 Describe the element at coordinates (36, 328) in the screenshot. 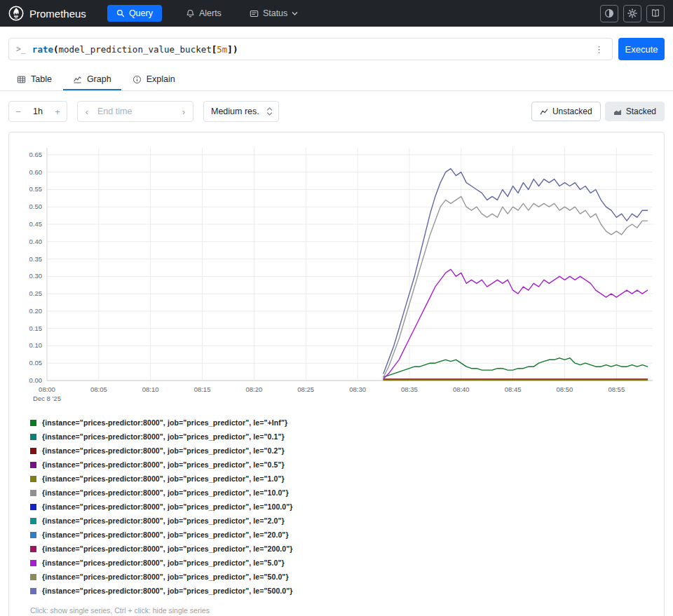

I see `svg-text: 0.15` at that location.